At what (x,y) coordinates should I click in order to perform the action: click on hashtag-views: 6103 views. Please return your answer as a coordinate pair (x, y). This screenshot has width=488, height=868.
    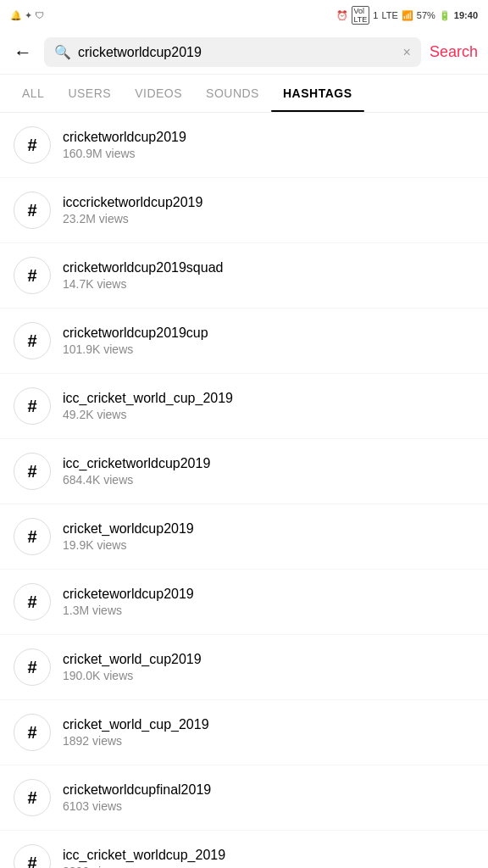
    Looking at the image, I should click on (269, 806).